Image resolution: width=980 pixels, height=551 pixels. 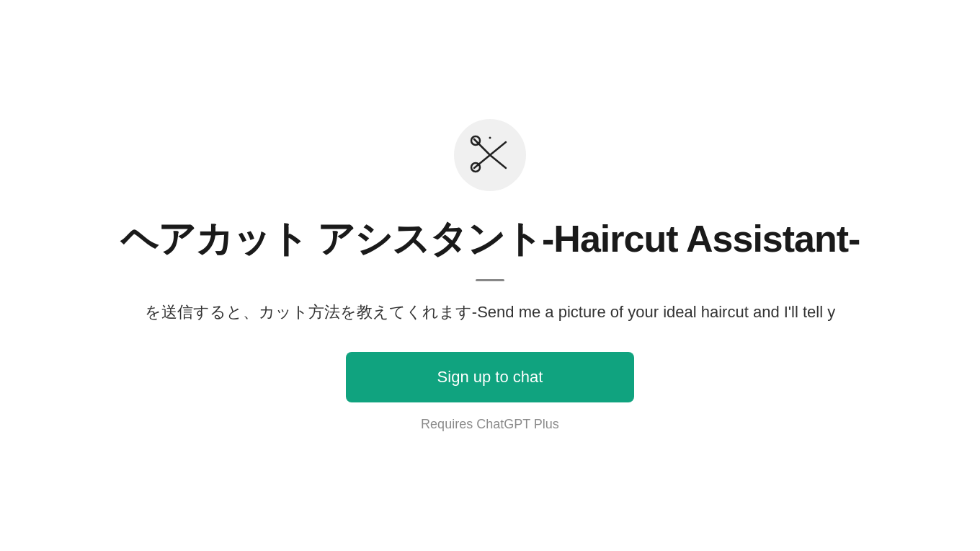 I want to click on requires-text: Requires ChatGPT Plus, so click(x=490, y=424).